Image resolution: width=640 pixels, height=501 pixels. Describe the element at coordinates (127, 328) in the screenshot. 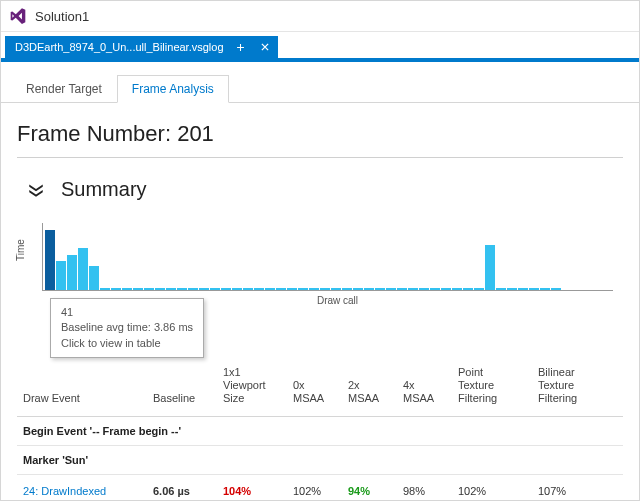

I see `tooltip-baseline: Baseline avg time: 3.86 ms` at that location.